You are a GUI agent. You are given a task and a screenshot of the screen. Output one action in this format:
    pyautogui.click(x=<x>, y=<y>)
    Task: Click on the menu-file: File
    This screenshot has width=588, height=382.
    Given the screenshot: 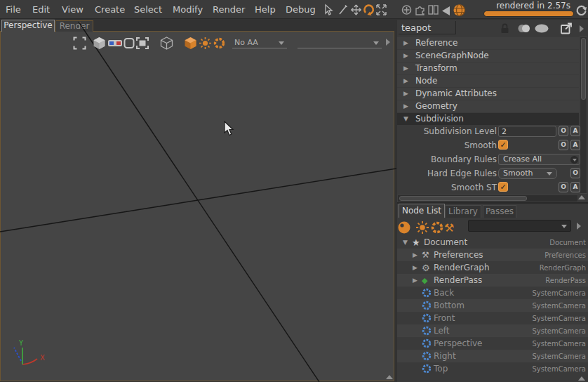 What is the action you would take?
    pyautogui.click(x=13, y=10)
    